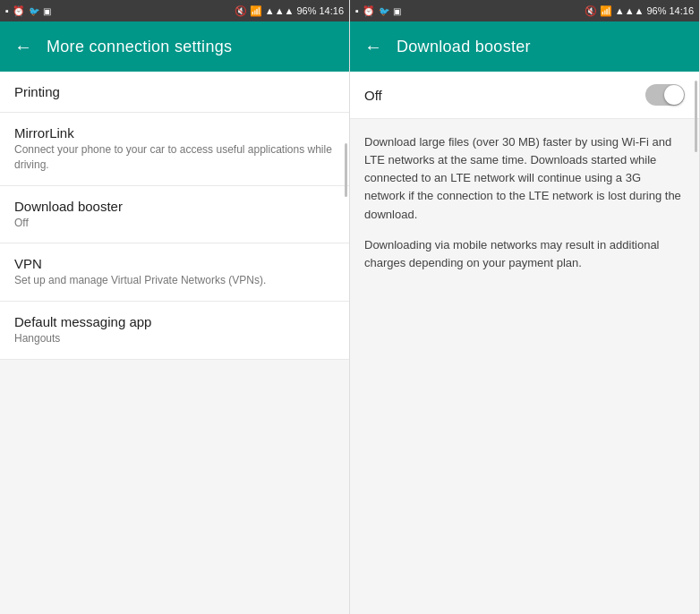 Image resolution: width=700 pixels, height=614 pixels. I want to click on right-back-button: ←, so click(373, 47).